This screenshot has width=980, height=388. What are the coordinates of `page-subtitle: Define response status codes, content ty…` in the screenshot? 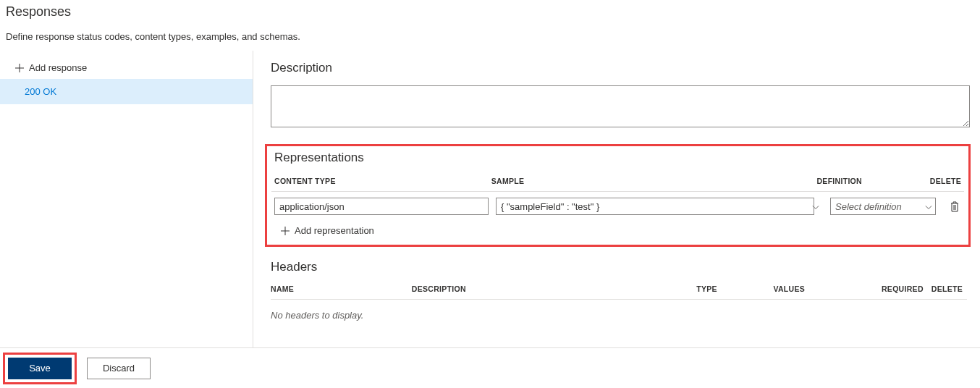 It's located at (490, 36).